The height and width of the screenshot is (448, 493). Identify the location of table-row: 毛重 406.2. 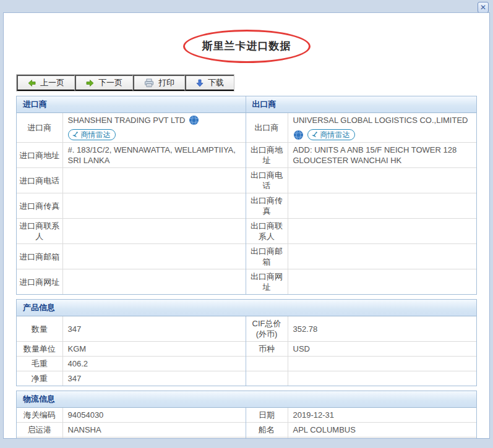
(246, 364).